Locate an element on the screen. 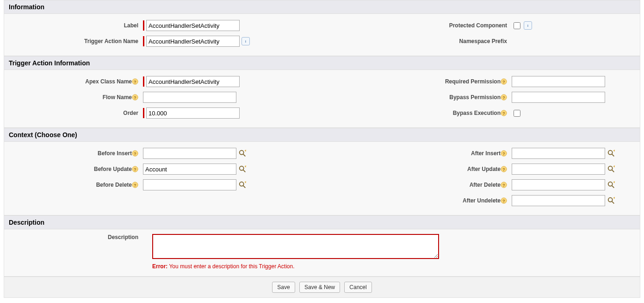 This screenshot has height=303, width=644. flow-name-label: Flow Name is located at coordinates (118, 97).